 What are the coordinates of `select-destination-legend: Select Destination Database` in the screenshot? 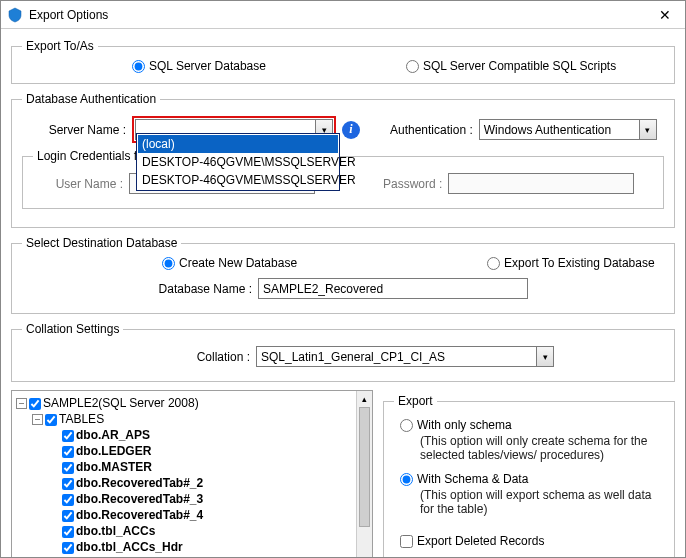 It's located at (102, 243).